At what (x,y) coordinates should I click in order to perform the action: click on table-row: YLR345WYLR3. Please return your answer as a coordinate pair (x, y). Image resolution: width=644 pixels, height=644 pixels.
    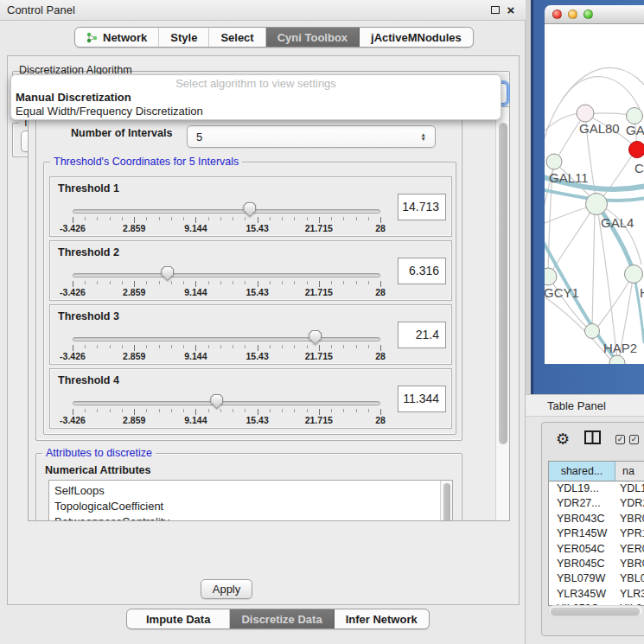
    Looking at the image, I should click on (596, 595).